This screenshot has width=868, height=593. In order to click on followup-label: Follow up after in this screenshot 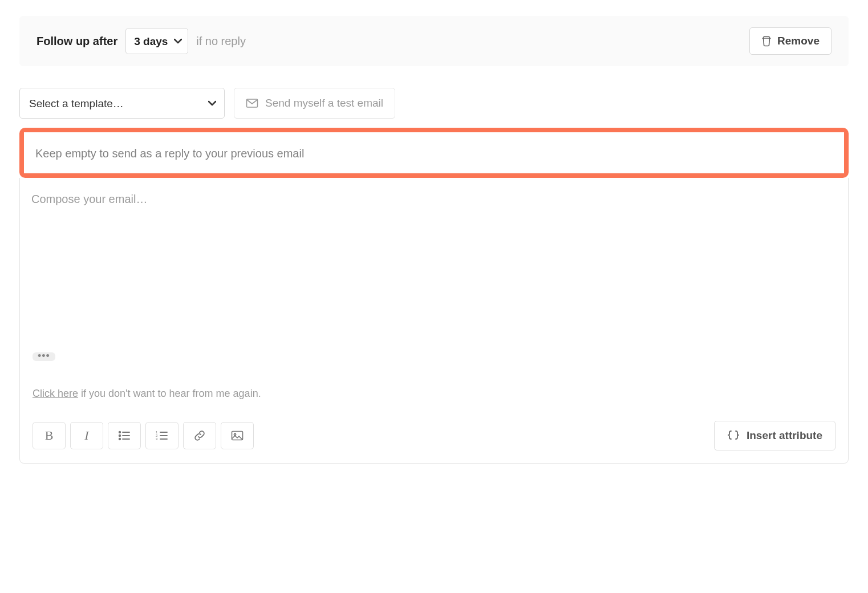, I will do `click(77, 41)`.